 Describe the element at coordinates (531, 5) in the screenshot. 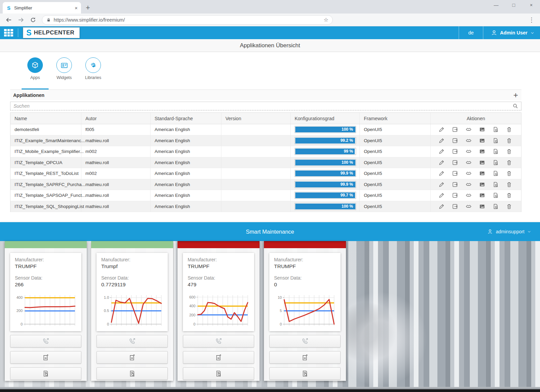

I see `window-close-button: ×` at that location.